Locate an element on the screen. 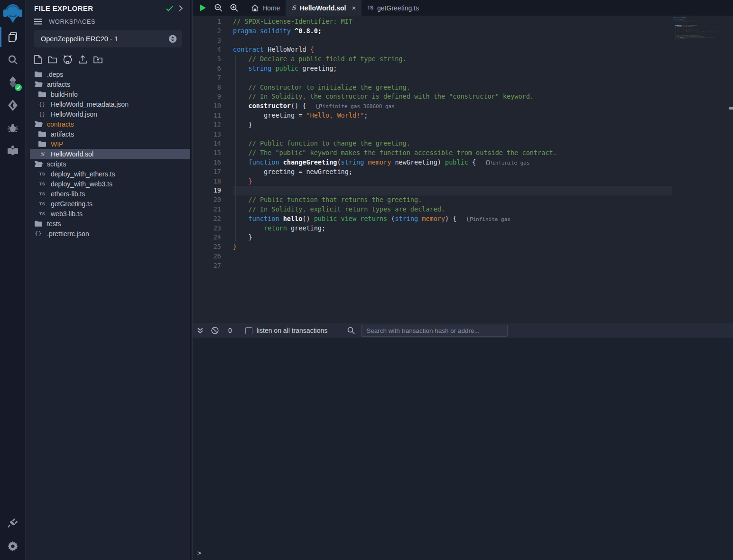 This screenshot has width=733, height=560. workspace-dropdown: OpenZeppelin ERC20 - 1 is located at coordinates (108, 39).